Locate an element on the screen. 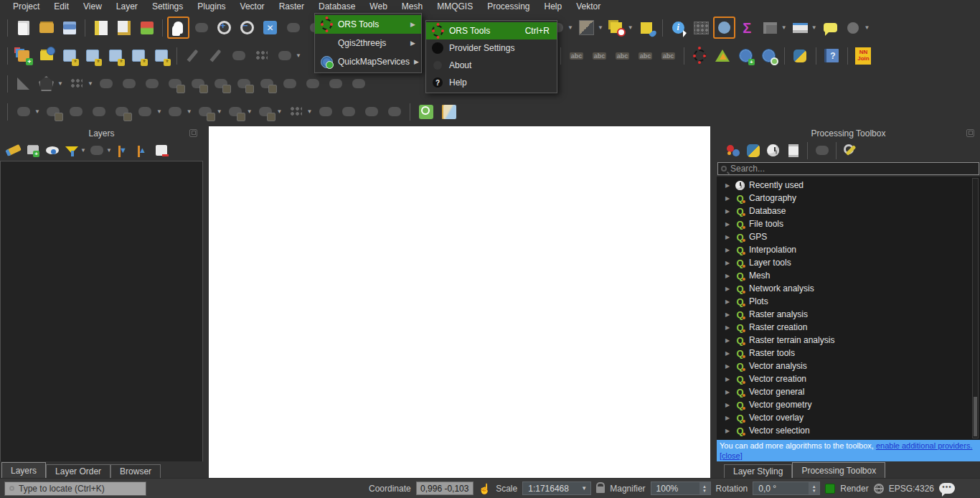 This screenshot has width=980, height=498. vertex-tool-icon is located at coordinates (284, 56).